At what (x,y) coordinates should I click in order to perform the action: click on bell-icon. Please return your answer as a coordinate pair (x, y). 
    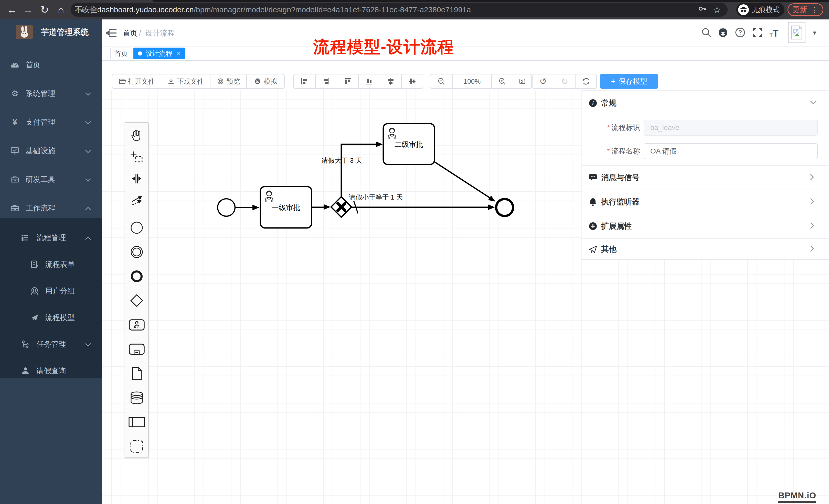
    Looking at the image, I should click on (593, 202).